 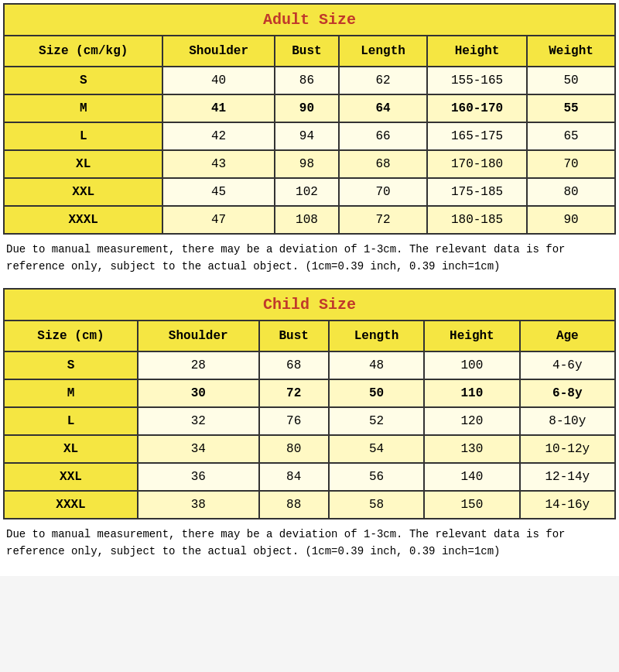 What do you see at coordinates (310, 365) in the screenshot?
I see `child-row-s: S2868481004-6y` at bounding box center [310, 365].